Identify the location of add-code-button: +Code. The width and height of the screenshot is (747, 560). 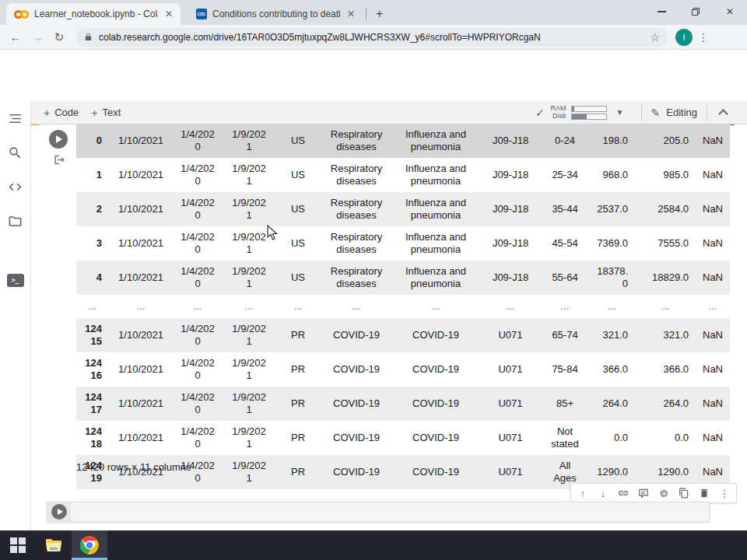
(61, 113).